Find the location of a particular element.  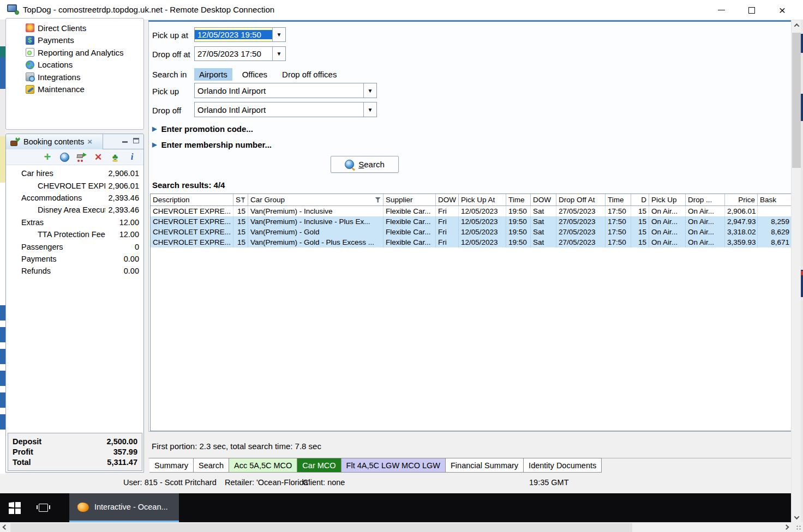

pickup-at-label: Pick up at is located at coordinates (170, 35).